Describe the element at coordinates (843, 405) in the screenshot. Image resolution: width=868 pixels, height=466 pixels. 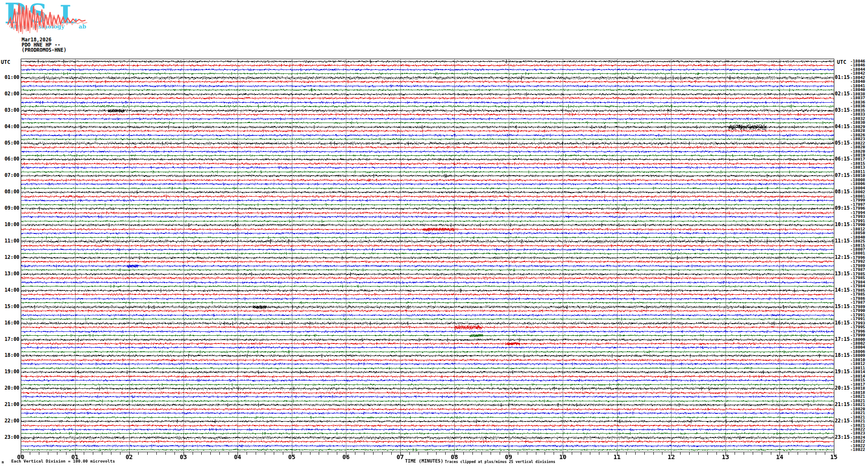
I see `hour-label-right: 21:15` at that location.